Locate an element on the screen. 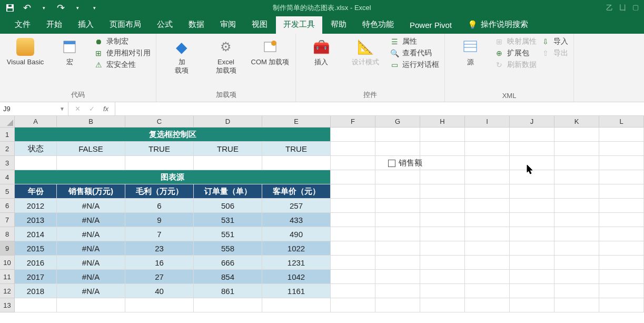  column-header-B: B is located at coordinates (91, 122).